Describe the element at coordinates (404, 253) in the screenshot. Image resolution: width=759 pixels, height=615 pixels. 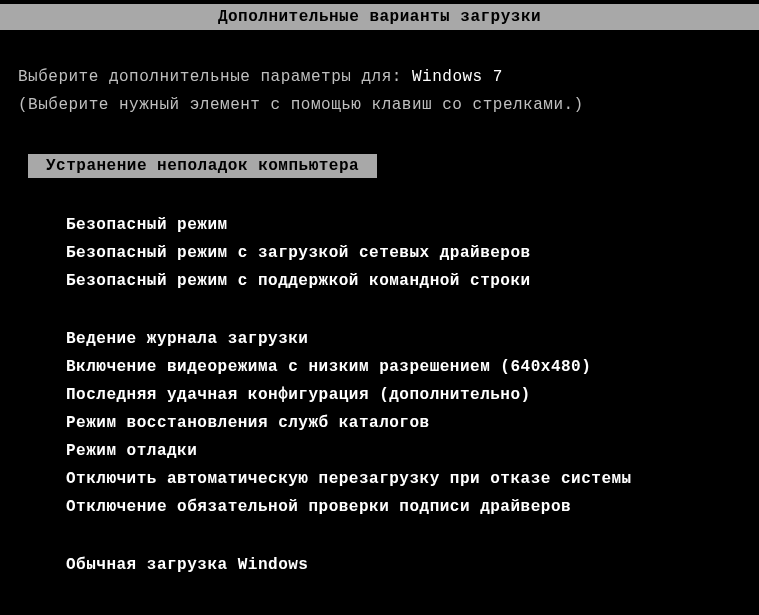
I see `menu-item-safe-mode-networking: Безопасный режим с загрузкой сетевых дра…` at that location.